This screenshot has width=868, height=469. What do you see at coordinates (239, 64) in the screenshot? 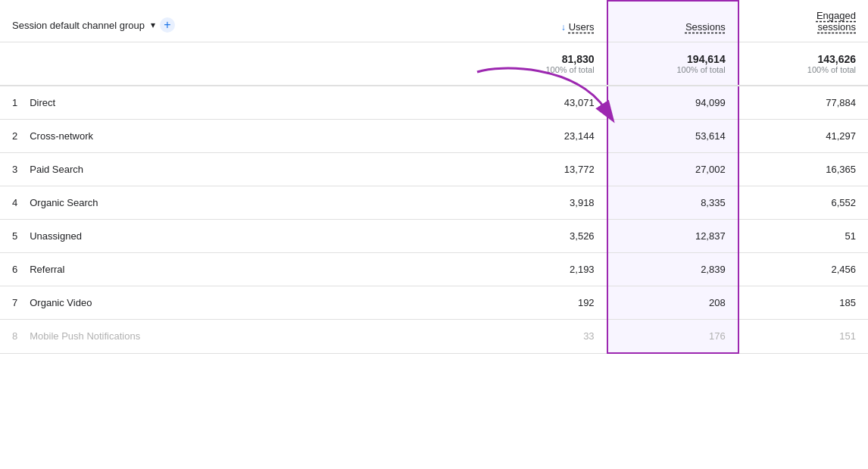
I see `totals-dimension-cell` at bounding box center [239, 64].